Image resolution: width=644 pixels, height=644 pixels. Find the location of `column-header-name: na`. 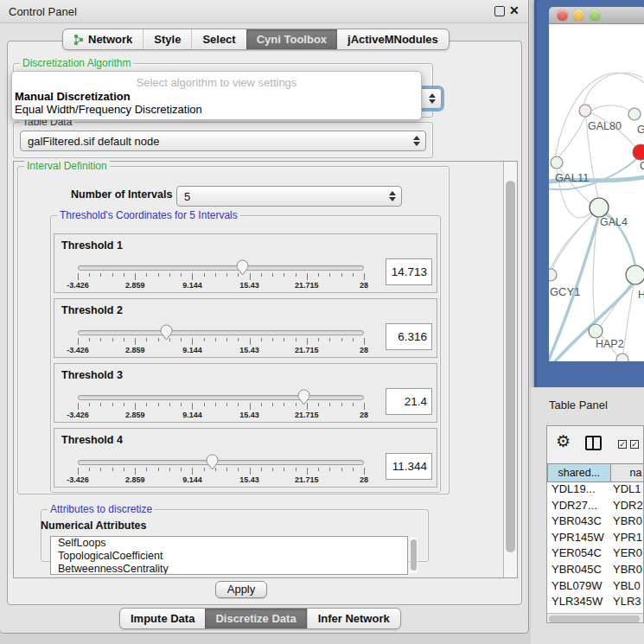

column-header-name: na is located at coordinates (628, 473).